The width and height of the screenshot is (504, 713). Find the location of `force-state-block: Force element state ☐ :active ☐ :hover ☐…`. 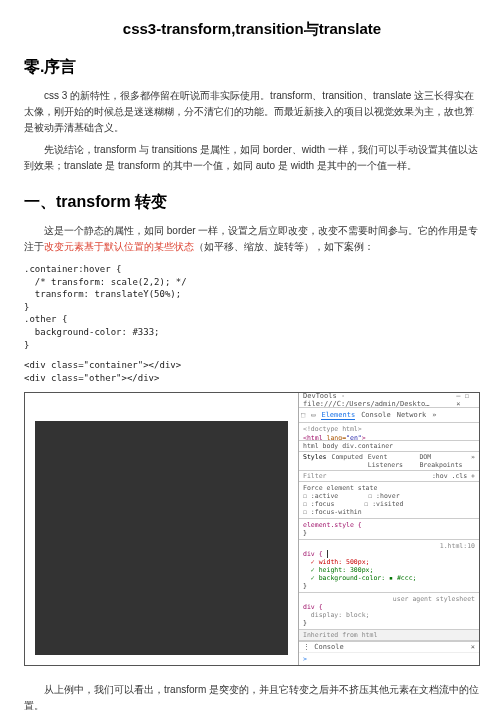

force-state-block: Force element state ☐ :active ☐ :hover ☐… is located at coordinates (389, 500).